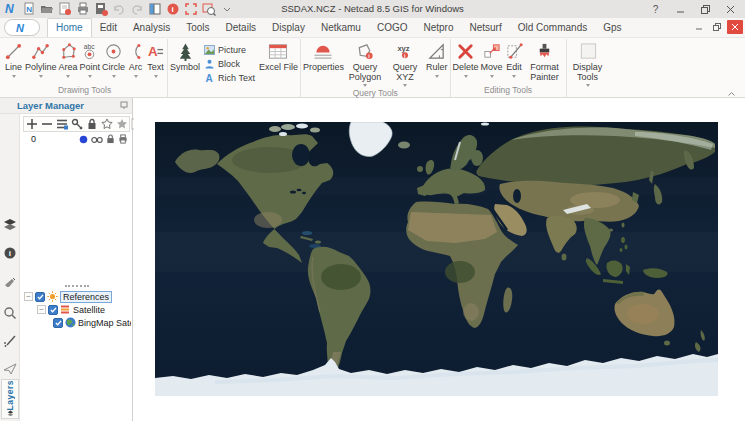 This screenshot has height=421, width=745. What do you see at coordinates (10, 283) in the screenshot?
I see `megaphone-icon` at bounding box center [10, 283].